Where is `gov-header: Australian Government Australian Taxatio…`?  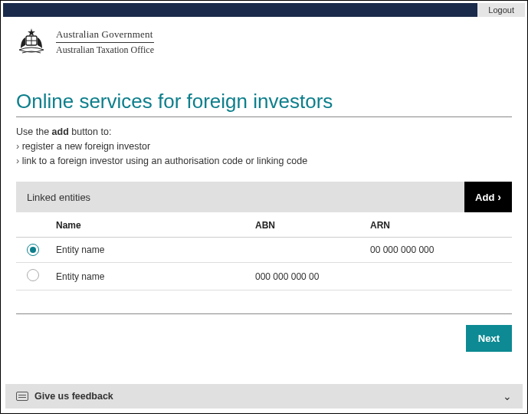 gov-header: Australian Government Australian Taxatio… is located at coordinates (264, 41).